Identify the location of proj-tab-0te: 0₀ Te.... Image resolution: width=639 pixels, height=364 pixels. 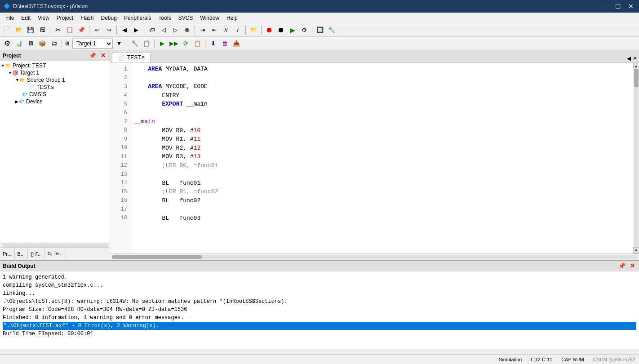
(56, 253).